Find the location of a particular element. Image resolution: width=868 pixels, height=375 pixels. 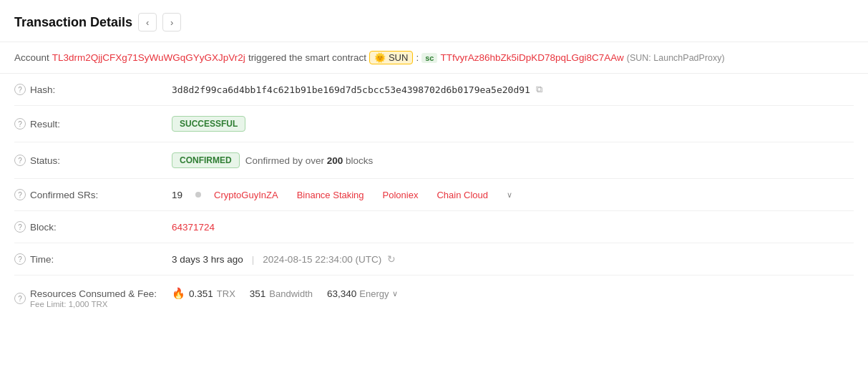

status-row: ? Status: CONFIRMED Confirmed by over 20… is located at coordinates (434, 160).